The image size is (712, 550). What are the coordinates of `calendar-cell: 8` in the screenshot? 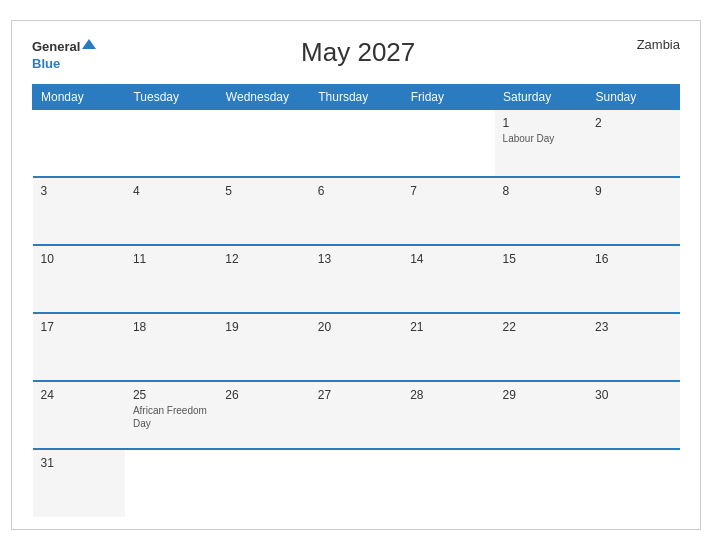 It's located at (541, 211).